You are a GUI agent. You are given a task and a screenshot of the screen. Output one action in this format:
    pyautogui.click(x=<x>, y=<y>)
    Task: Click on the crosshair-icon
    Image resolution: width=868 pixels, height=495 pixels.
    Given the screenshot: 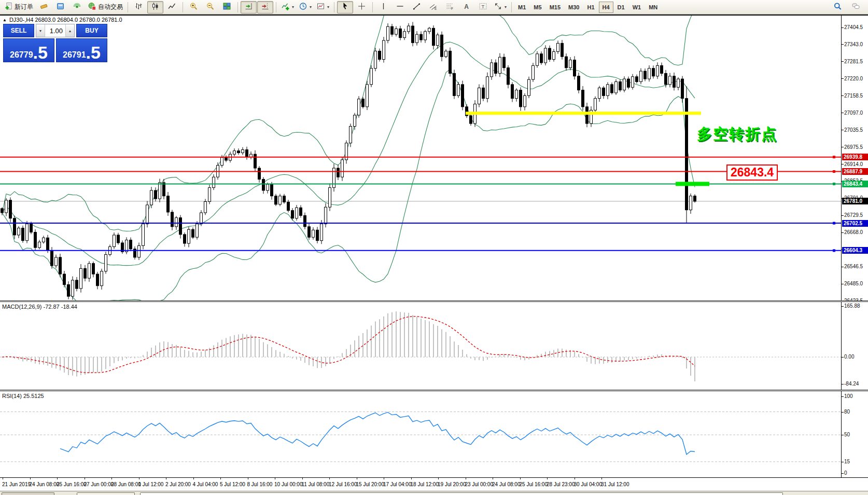 What is the action you would take?
    pyautogui.click(x=362, y=7)
    